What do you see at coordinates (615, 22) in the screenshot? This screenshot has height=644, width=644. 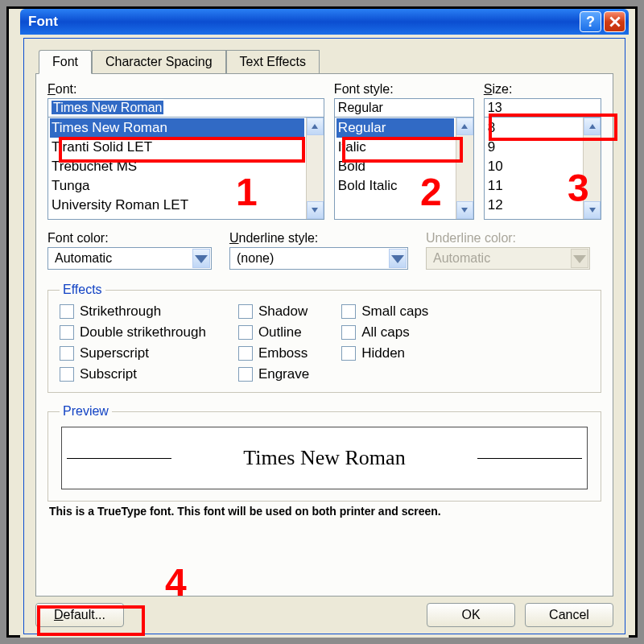 I see `close-button` at bounding box center [615, 22].